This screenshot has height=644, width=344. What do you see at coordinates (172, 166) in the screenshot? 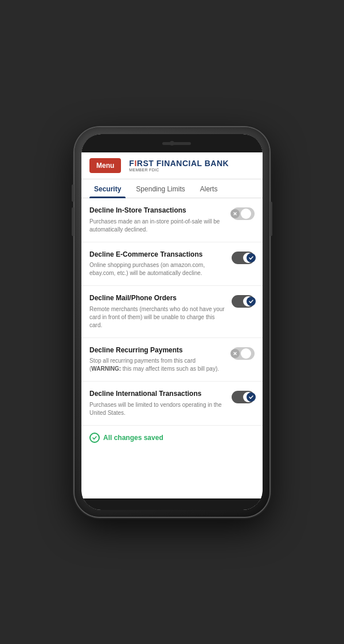
I see `app-header: Menu FIRST FINANCIAL BANK MEMBER FDIC` at bounding box center [172, 166].